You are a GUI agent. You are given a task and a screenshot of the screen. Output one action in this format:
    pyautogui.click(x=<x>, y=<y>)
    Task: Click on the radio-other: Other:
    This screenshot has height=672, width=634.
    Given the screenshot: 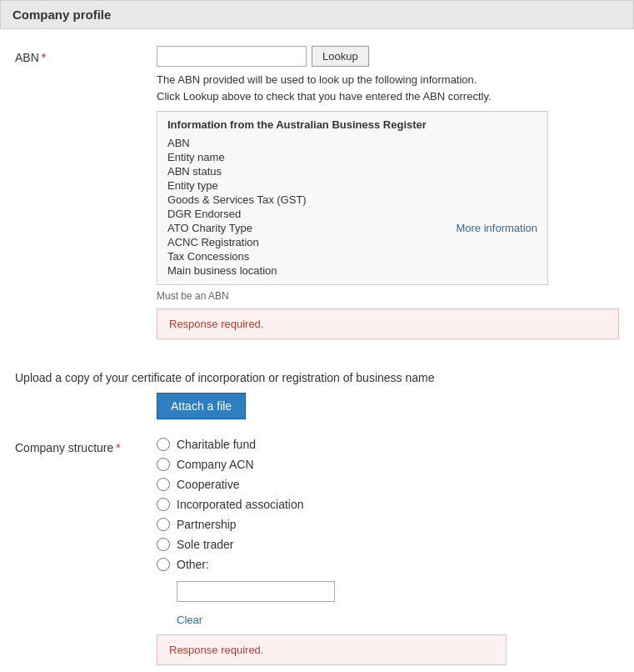 What is the action you would take?
    pyautogui.click(x=388, y=564)
    